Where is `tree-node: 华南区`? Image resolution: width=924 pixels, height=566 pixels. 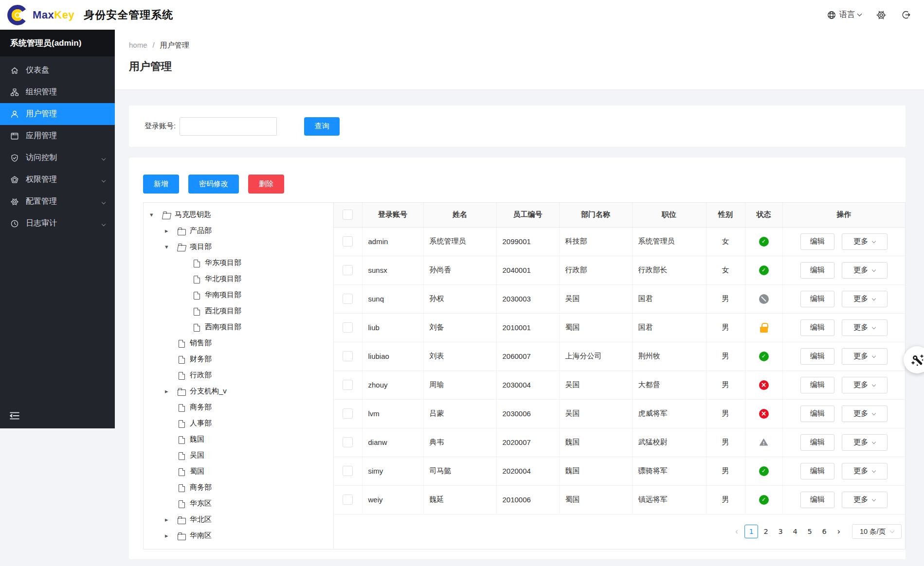 tree-node: 华南区 is located at coordinates (238, 536).